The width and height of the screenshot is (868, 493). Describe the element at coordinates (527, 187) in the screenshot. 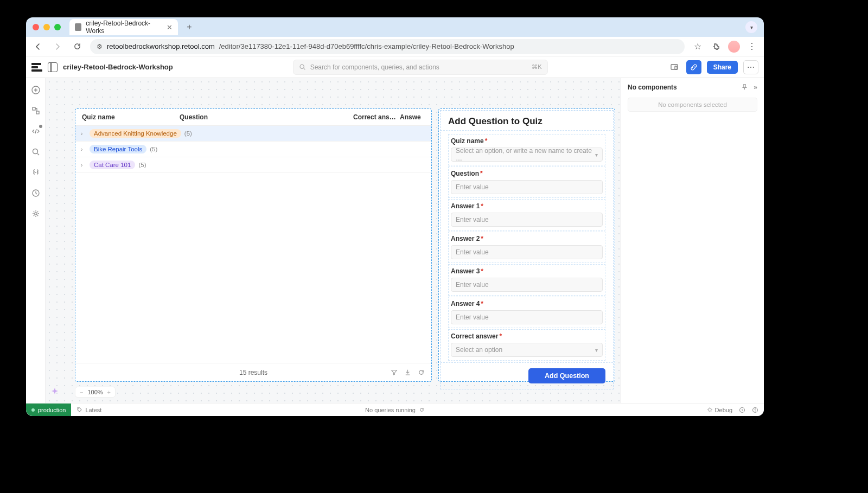

I see `question-input: Enter value` at that location.